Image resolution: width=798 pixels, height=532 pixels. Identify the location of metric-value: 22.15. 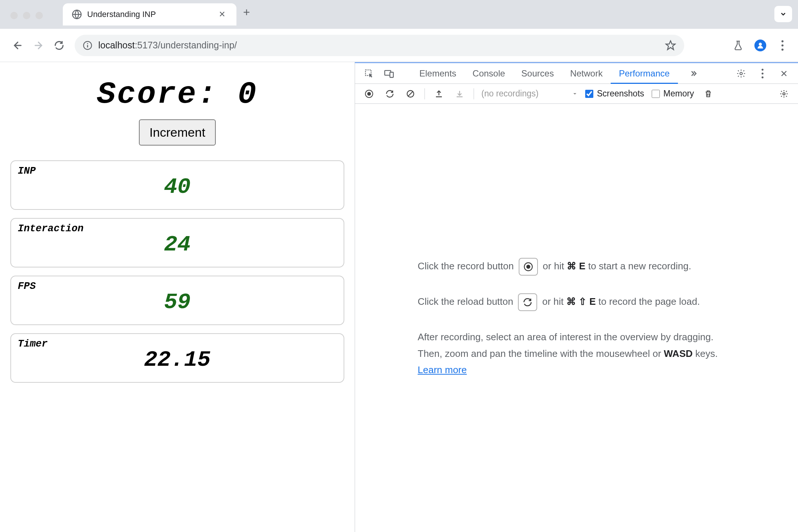
(177, 360).